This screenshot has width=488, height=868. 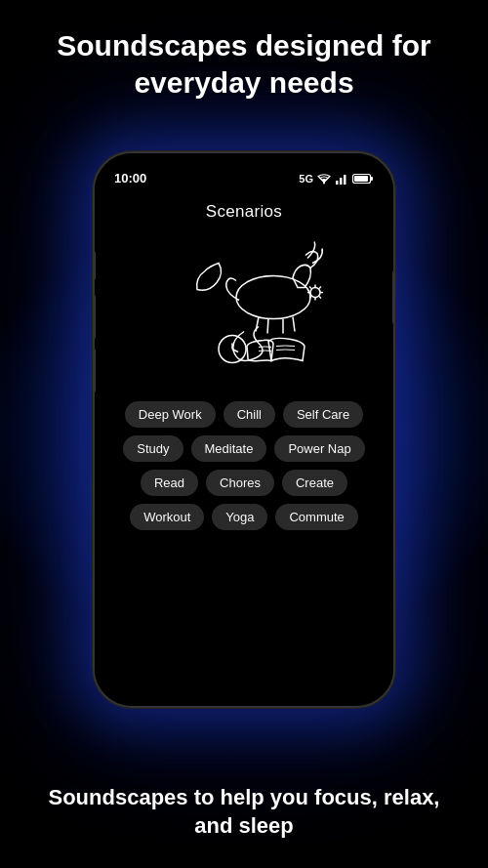 What do you see at coordinates (244, 310) in the screenshot?
I see `scenarios-illustration` at bounding box center [244, 310].